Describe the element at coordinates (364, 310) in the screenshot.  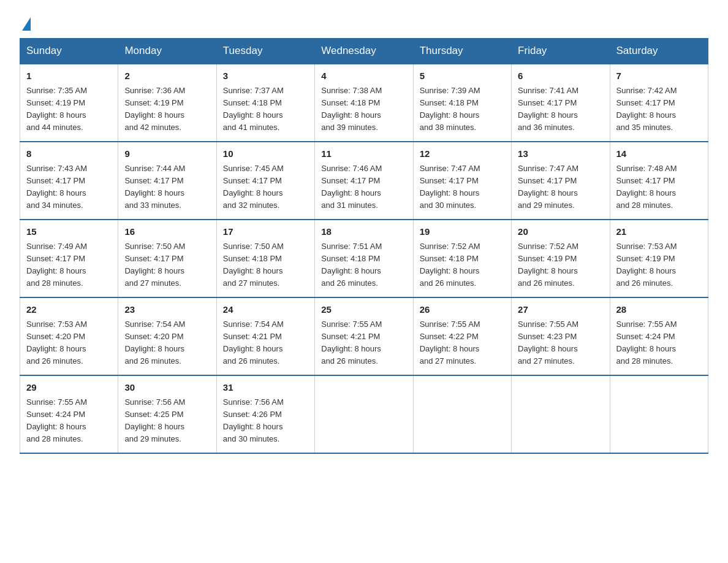
I see `day-number: 25` at that location.